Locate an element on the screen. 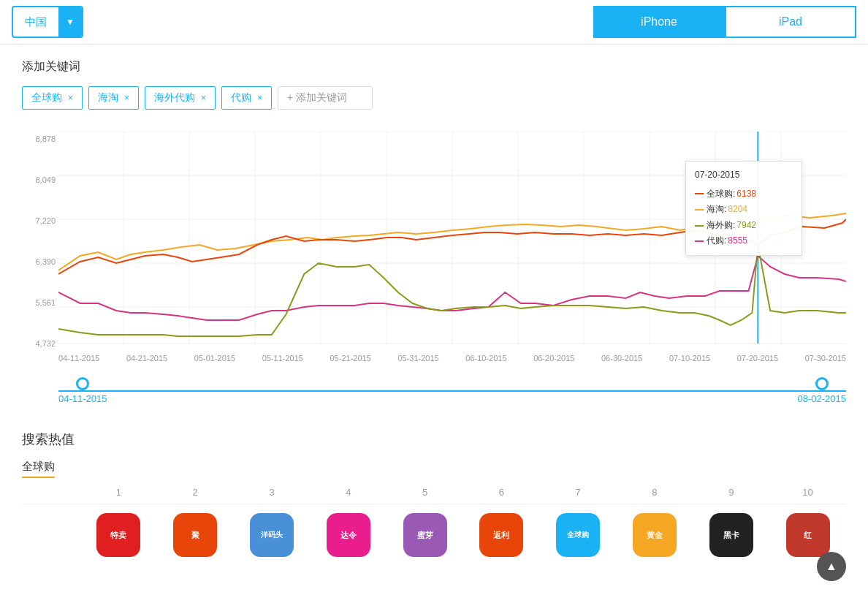 This screenshot has height=603, width=868. x-label-6: 06-10-2015 is located at coordinates (486, 358).